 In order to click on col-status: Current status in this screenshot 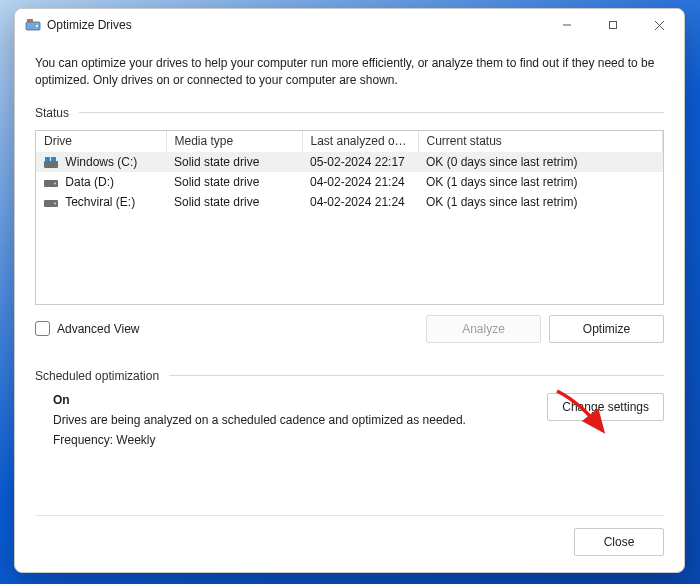, I will do `click(540, 142)`.